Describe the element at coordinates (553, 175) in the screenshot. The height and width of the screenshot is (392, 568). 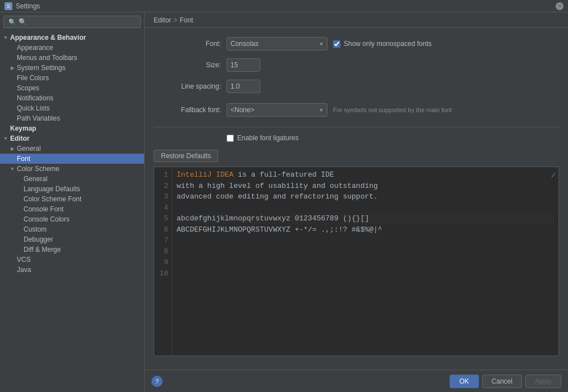
I see `preview-check-icon: ✓` at that location.